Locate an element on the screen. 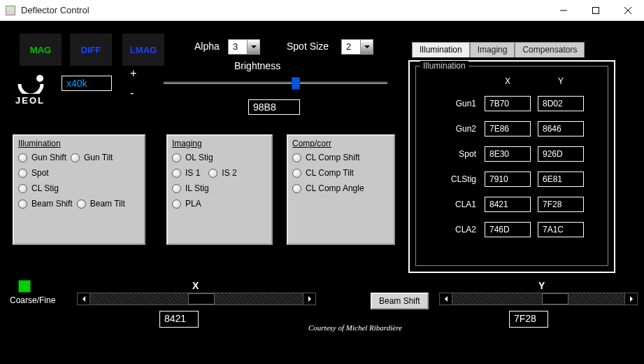 The height and width of the screenshot is (364, 644). beam-shift-button-label: Beam Shift is located at coordinates (400, 301).